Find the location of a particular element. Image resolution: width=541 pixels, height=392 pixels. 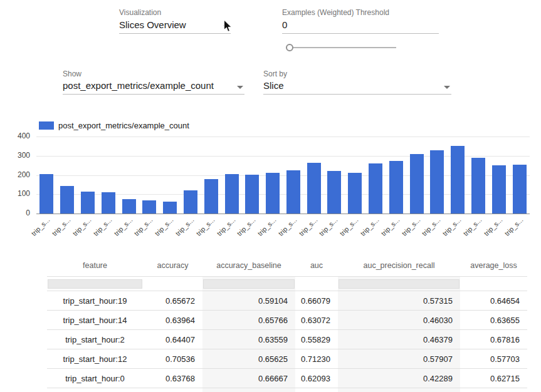

metric-cell: 0.67816 is located at coordinates (494, 339).